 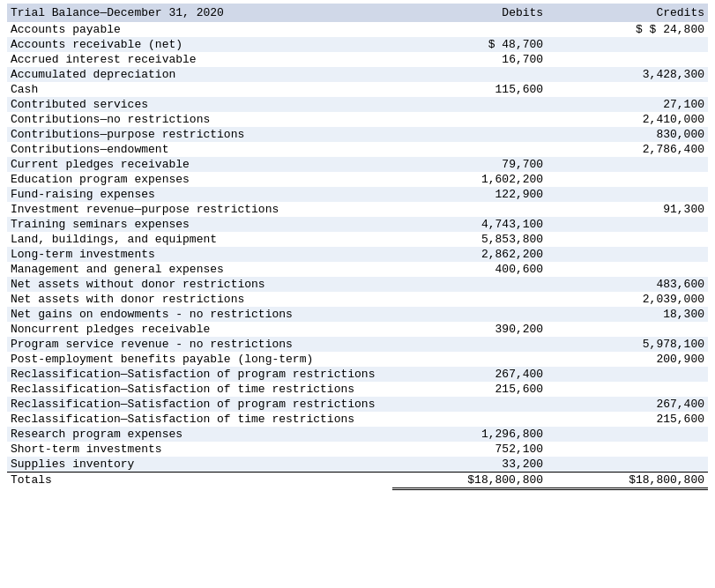 What do you see at coordinates (358, 180) in the screenshot?
I see `table-row: Education program expenses1,602,200` at bounding box center [358, 180].